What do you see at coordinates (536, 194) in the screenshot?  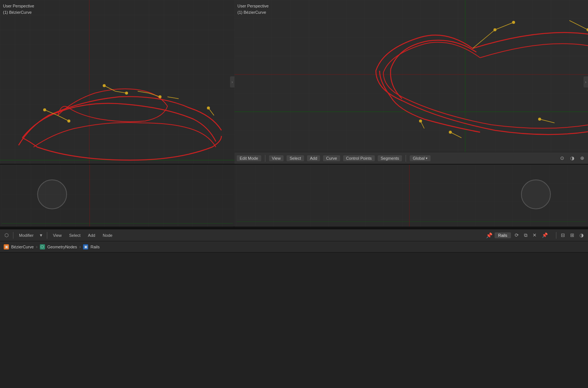 I see `circle-indicator-right` at bounding box center [536, 194].